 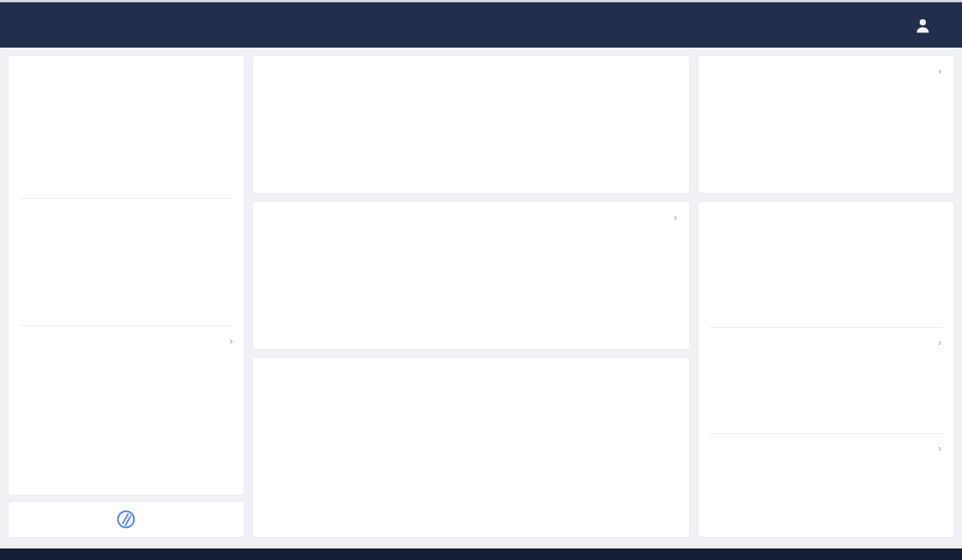 What do you see at coordinates (826, 264) in the screenshot?
I see `company-nature-section` at bounding box center [826, 264].